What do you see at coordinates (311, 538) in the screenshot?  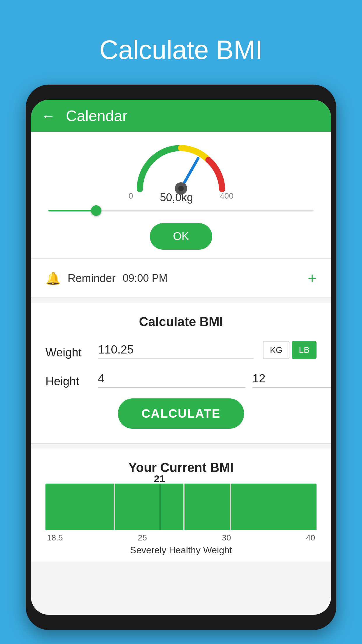 I see `bmi-label-40: 40` at bounding box center [311, 538].